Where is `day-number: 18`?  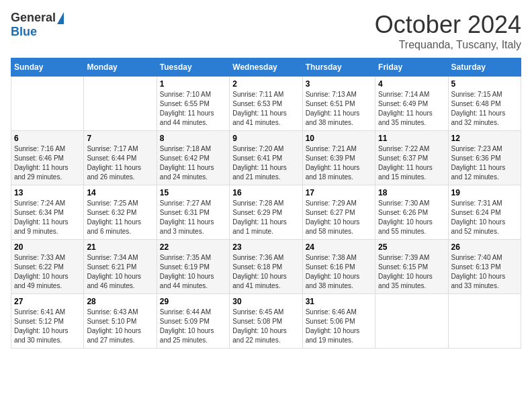
day-number: 18 is located at coordinates (411, 193).